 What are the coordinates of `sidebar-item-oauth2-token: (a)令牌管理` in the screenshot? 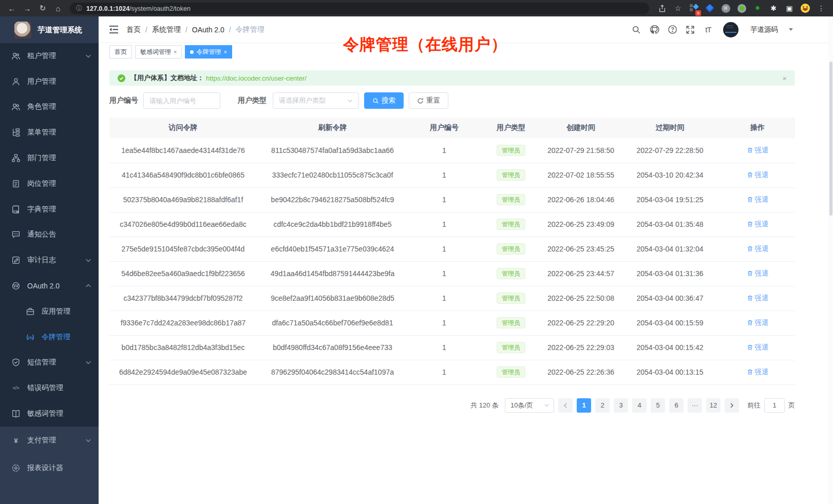 It's located at (49, 337).